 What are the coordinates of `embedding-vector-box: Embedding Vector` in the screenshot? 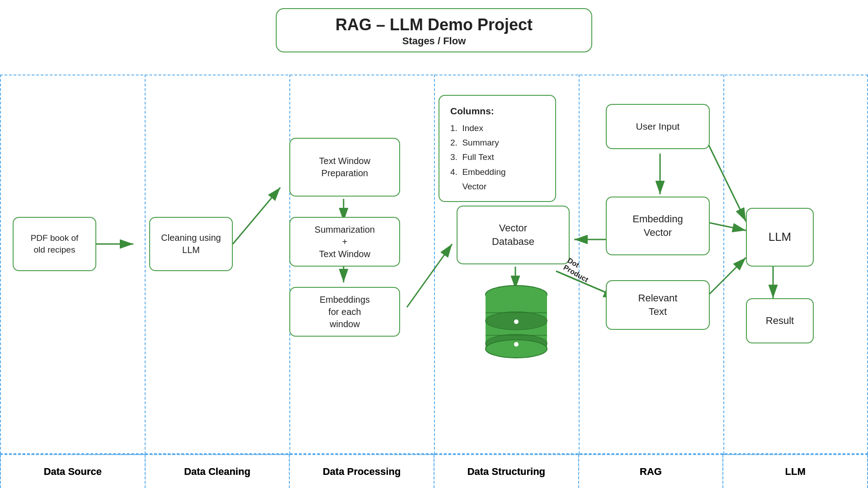 It's located at (658, 226).